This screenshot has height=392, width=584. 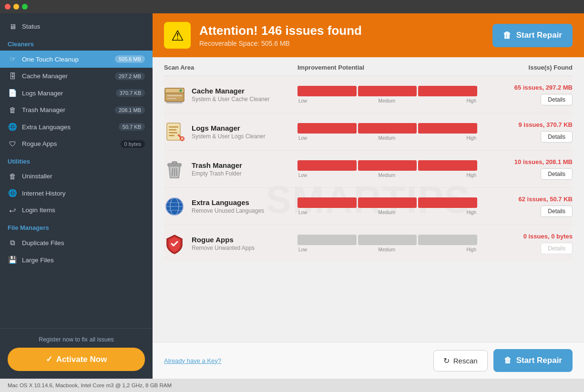 I want to click on rogue-apps-text: Rogue Apps Remove Unwanted Apps, so click(x=223, y=243).